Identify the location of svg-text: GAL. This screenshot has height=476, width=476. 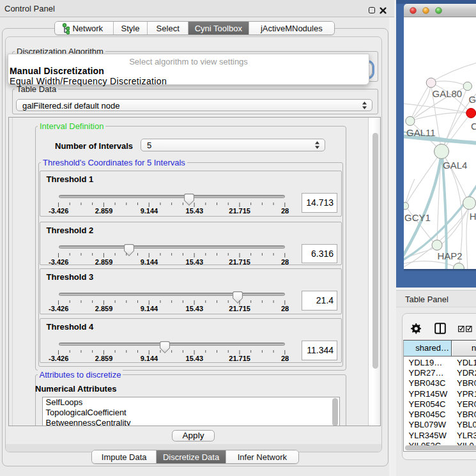
(473, 100).